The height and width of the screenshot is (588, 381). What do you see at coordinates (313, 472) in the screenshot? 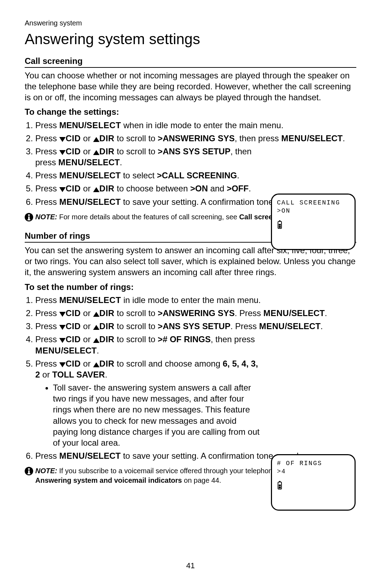
I see `lcd-line: >4` at bounding box center [313, 472].